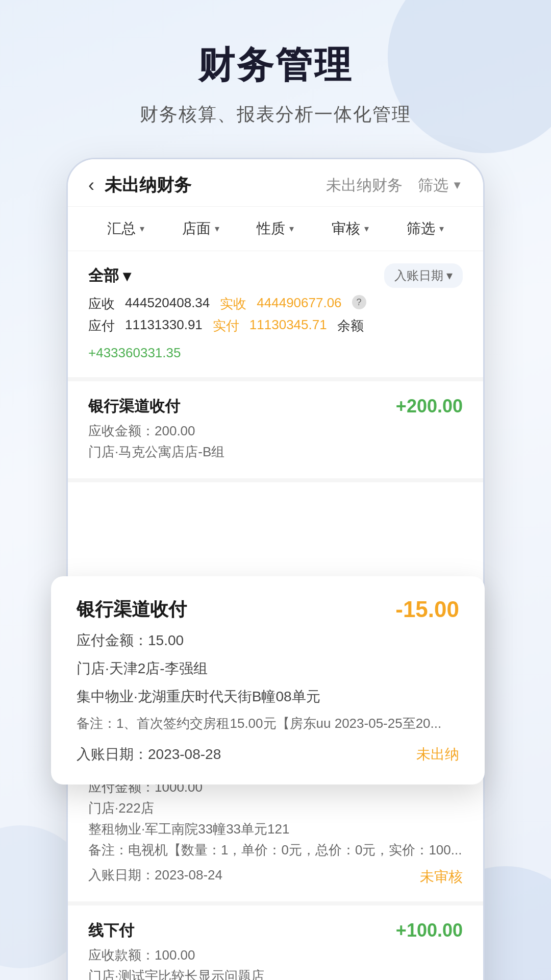  What do you see at coordinates (430, 930) in the screenshot?
I see `trans3-amount: +100.00` at bounding box center [430, 930].